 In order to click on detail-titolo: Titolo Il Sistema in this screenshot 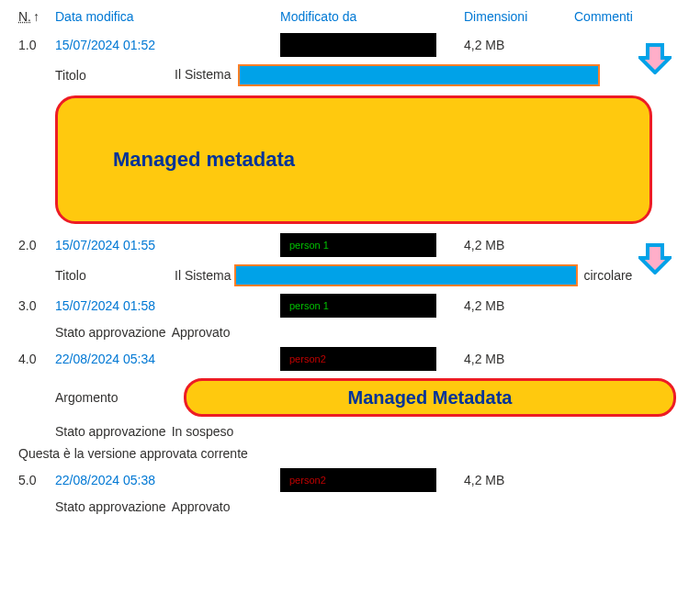, I will do `click(350, 75)`.